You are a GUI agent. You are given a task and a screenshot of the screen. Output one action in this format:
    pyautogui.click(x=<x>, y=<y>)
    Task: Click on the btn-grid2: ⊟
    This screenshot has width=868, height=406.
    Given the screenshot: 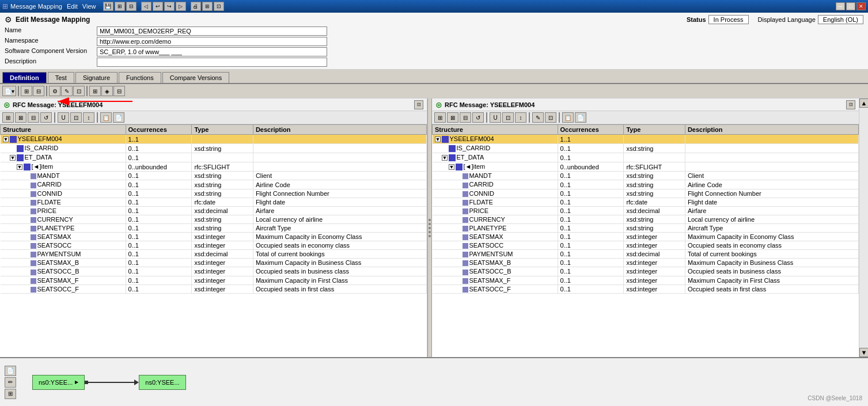 What is the action you would take?
    pyautogui.click(x=39, y=91)
    